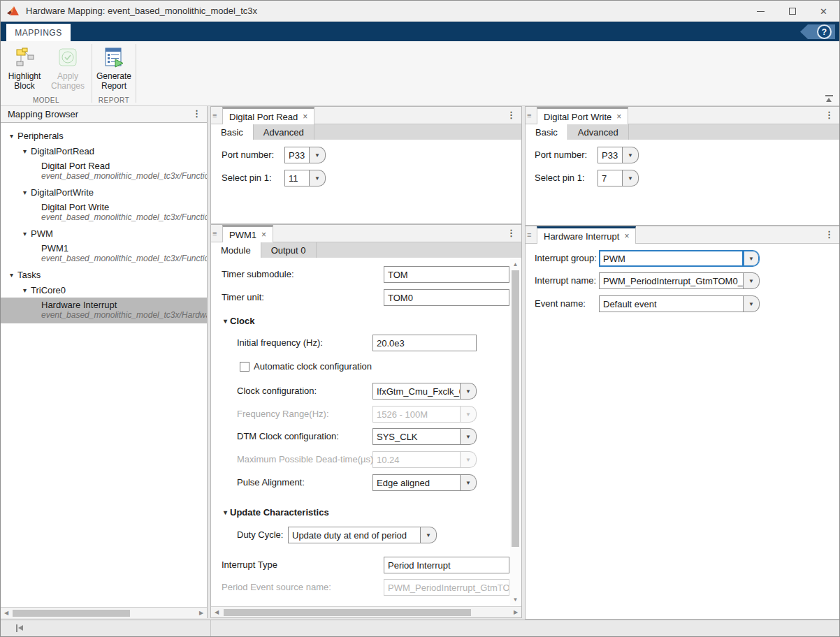 This screenshot has width=840, height=637. I want to click on event-name-dropdown: Default event ▼, so click(679, 304).